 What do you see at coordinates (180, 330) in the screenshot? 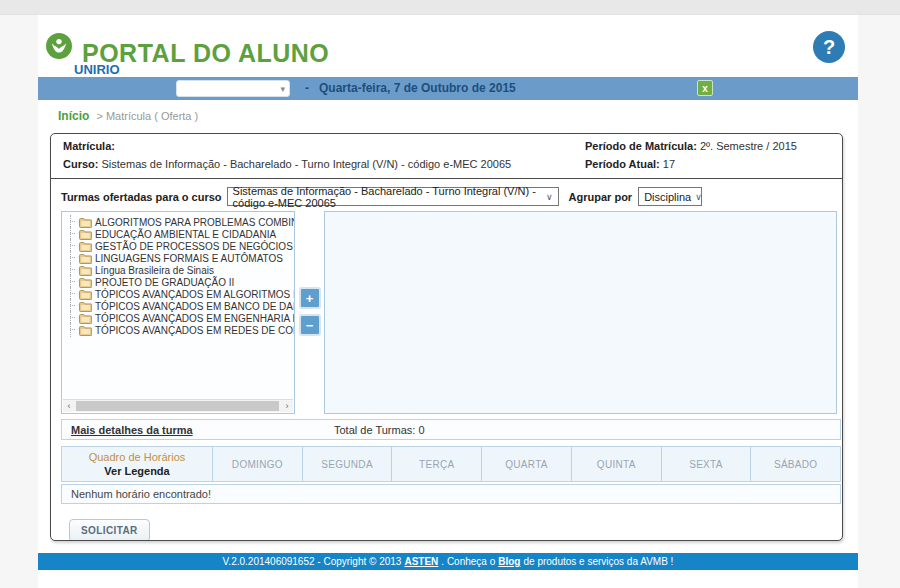
I see `tree-item: TÓPICOS AVANÇADOS EM REDES DE COMPUTADOR…` at bounding box center [180, 330].